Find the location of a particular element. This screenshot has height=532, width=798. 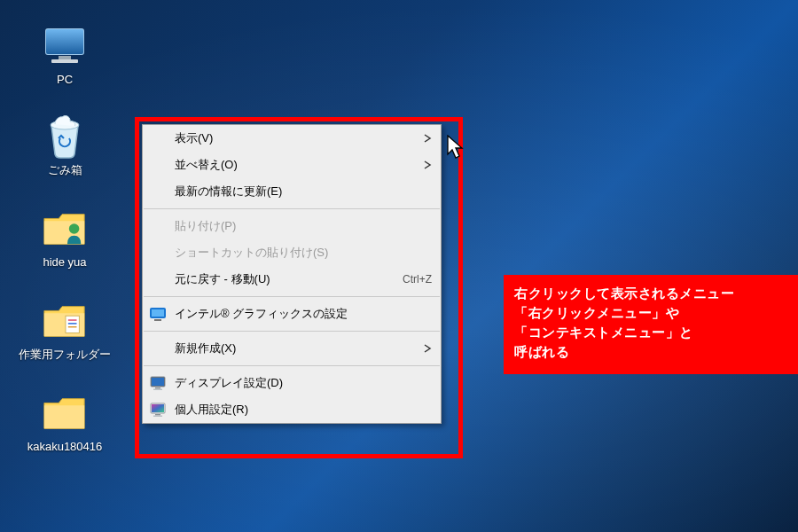

menu-item-undo-move: 元に戻す - 移動(U) Ctrl+Z is located at coordinates (292, 279).